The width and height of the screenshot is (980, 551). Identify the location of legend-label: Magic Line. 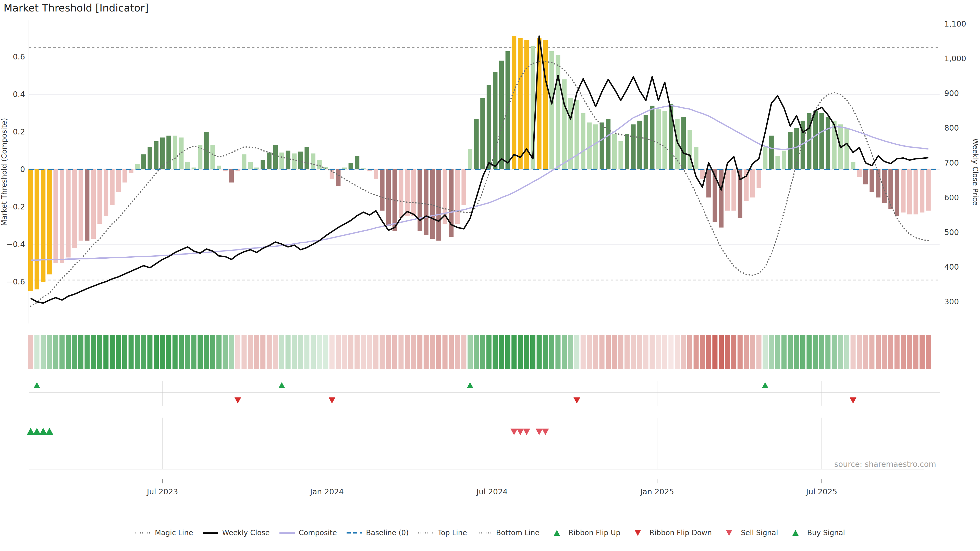
(174, 533).